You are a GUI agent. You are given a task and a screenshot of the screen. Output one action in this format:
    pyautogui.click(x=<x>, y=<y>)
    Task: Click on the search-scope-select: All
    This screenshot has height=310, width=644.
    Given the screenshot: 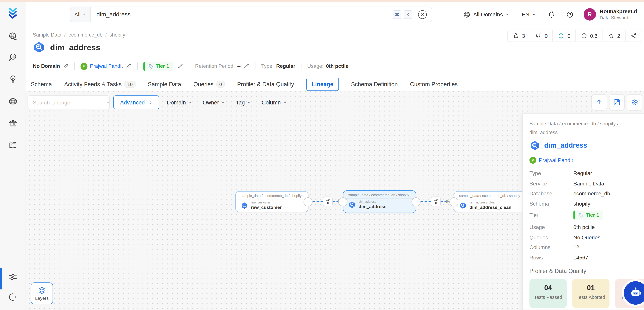 What is the action you would take?
    pyautogui.click(x=80, y=15)
    